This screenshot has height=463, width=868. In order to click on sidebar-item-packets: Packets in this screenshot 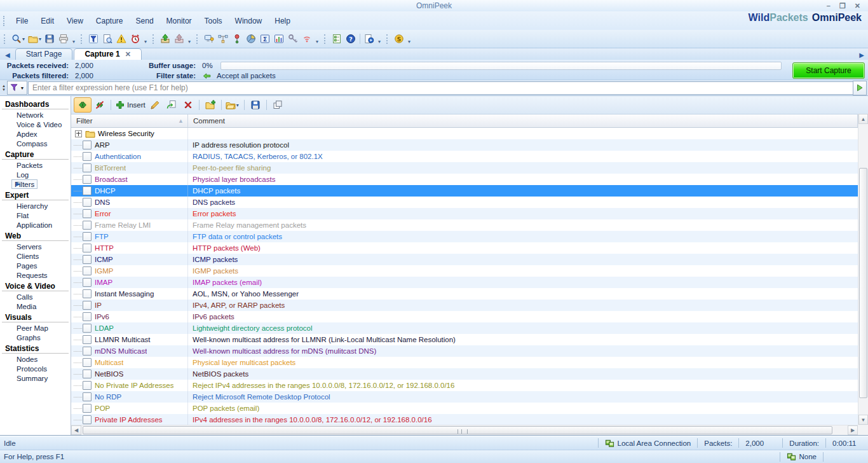, I will do `click(36, 165)`.